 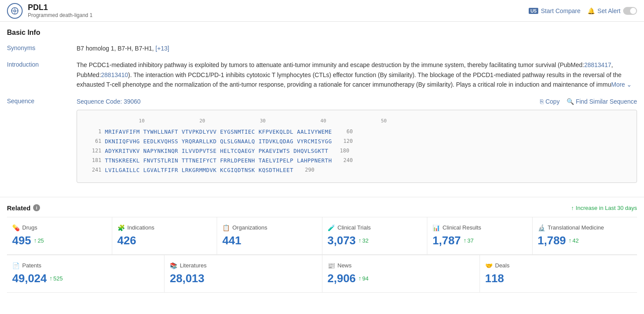 What do you see at coordinates (612, 11) in the screenshot?
I see `set-alert-button: 🔔 Set Alert` at bounding box center [612, 11].